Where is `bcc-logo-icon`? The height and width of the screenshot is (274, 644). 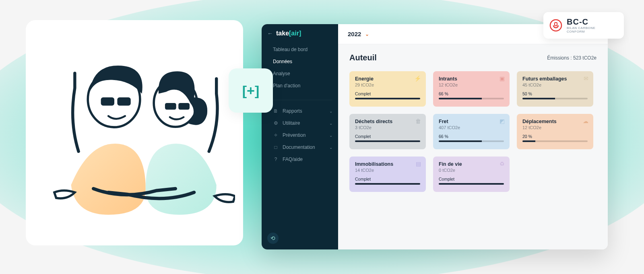
bcc-logo-icon is located at coordinates (556, 25).